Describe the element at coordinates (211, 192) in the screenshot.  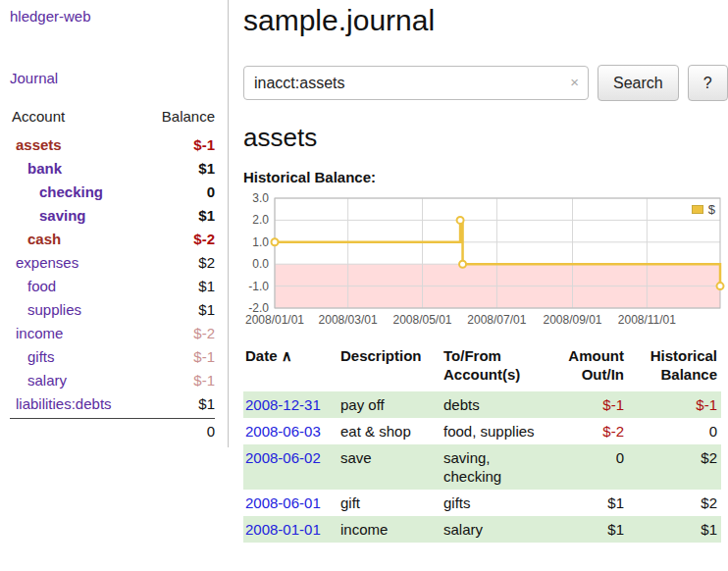
I see `account-balance: 0` at that location.